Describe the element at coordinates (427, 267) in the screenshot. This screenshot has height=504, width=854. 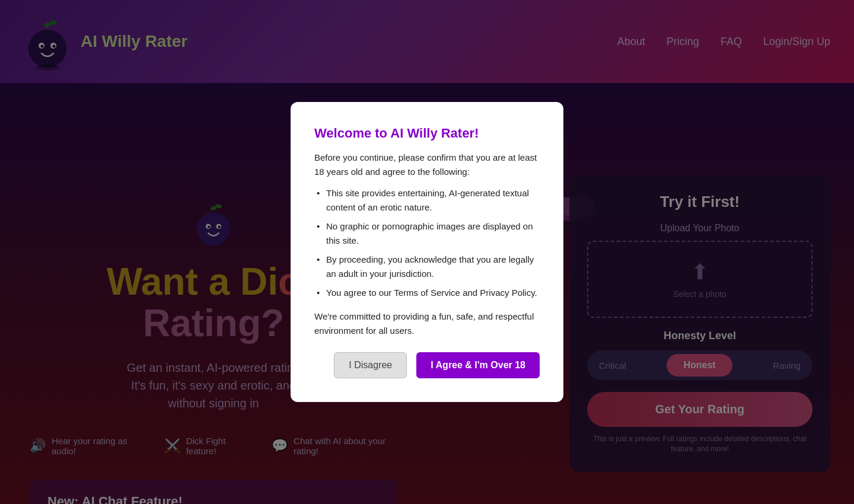
I see `modal-point-3: By proceeding, you acknowledge that you …` at that location.